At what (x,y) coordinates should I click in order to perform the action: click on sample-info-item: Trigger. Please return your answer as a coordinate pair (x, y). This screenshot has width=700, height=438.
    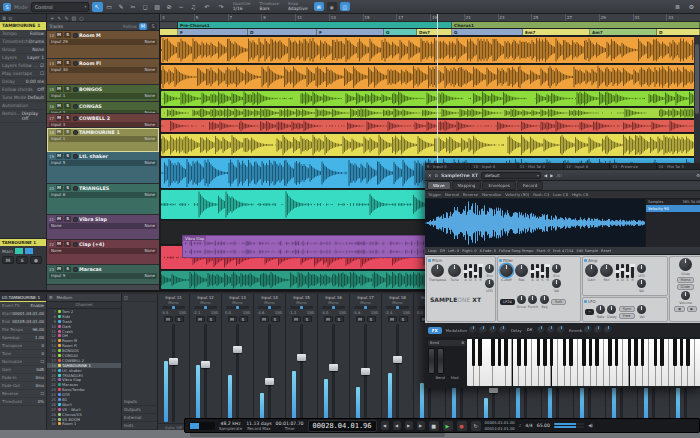
    Looking at the image, I should click on (434, 194).